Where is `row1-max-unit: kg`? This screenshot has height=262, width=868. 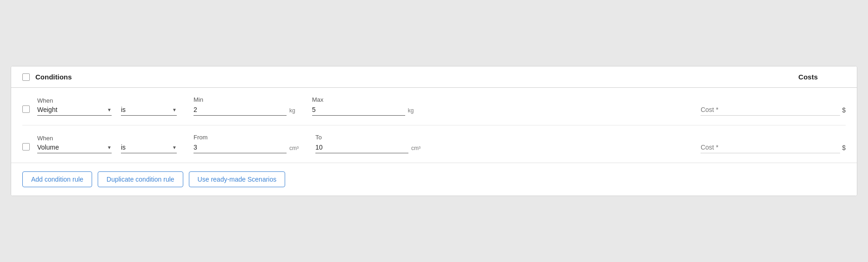
row1-max-unit: kg is located at coordinates (411, 111).